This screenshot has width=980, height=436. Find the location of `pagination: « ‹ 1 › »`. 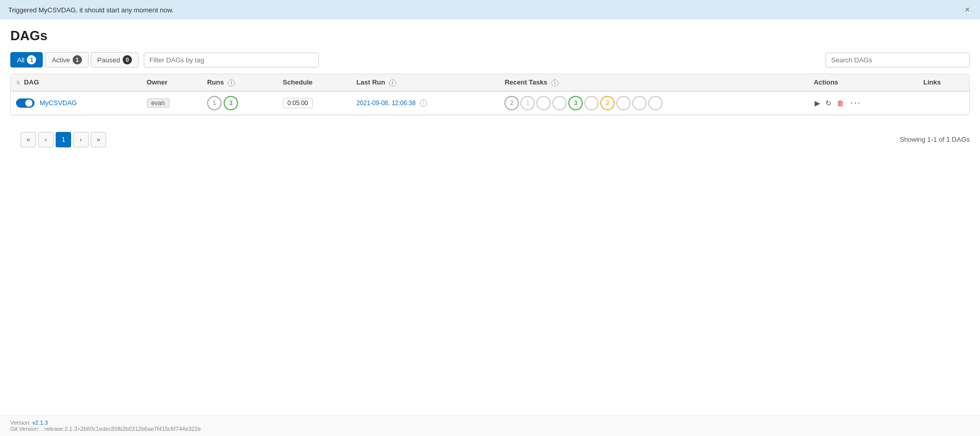

pagination: « ‹ 1 › » is located at coordinates (63, 140).